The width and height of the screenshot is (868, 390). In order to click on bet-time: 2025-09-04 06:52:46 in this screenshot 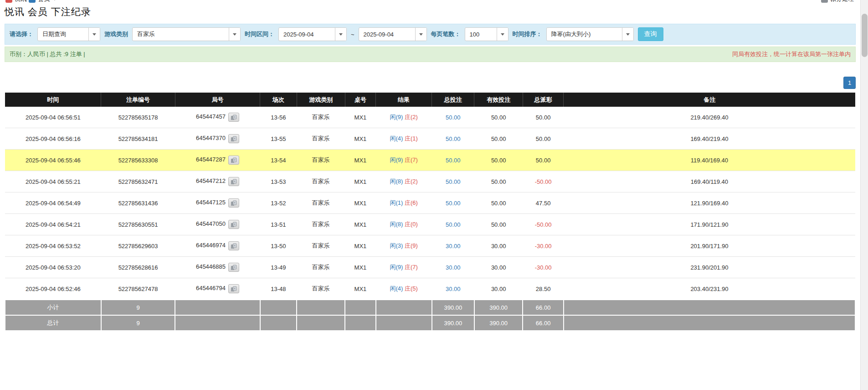, I will do `click(53, 289)`.